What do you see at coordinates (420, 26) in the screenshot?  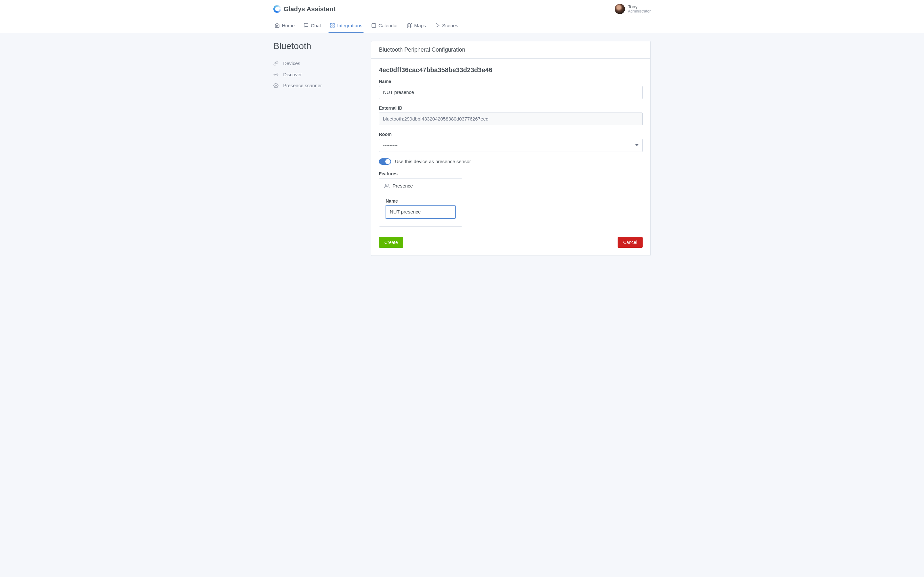 I see `nav-maps-label: Maps` at bounding box center [420, 26].